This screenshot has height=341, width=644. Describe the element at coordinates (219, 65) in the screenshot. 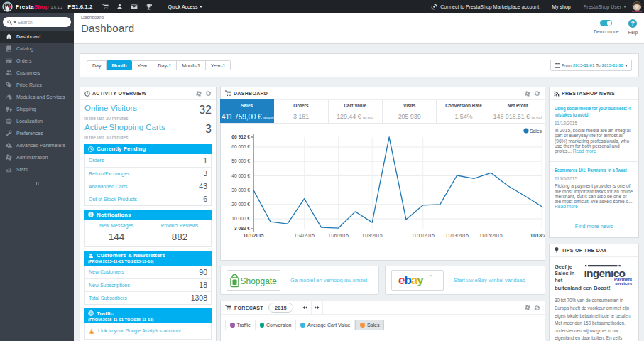

I see `range-button-year-1: Year-1` at that location.